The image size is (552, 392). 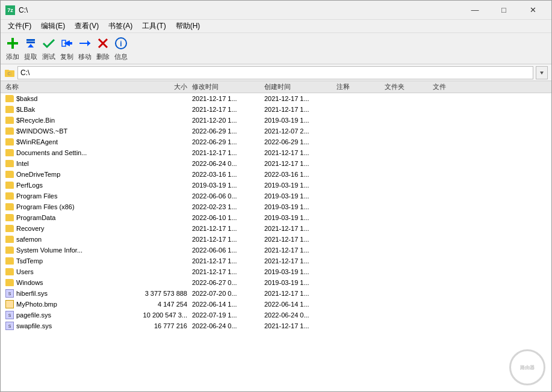 What do you see at coordinates (226, 142) in the screenshot?
I see `file-modified: 2022-06-29 1...` at bounding box center [226, 142].